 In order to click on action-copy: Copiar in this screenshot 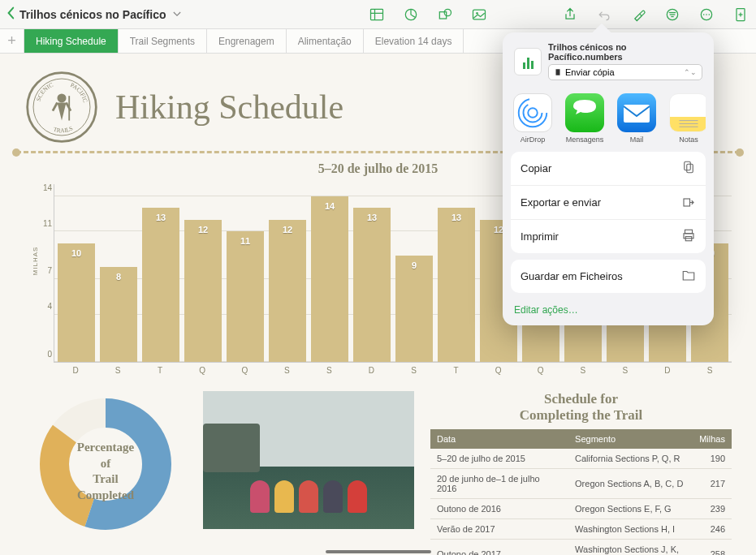, I will do `click(608, 169)`.